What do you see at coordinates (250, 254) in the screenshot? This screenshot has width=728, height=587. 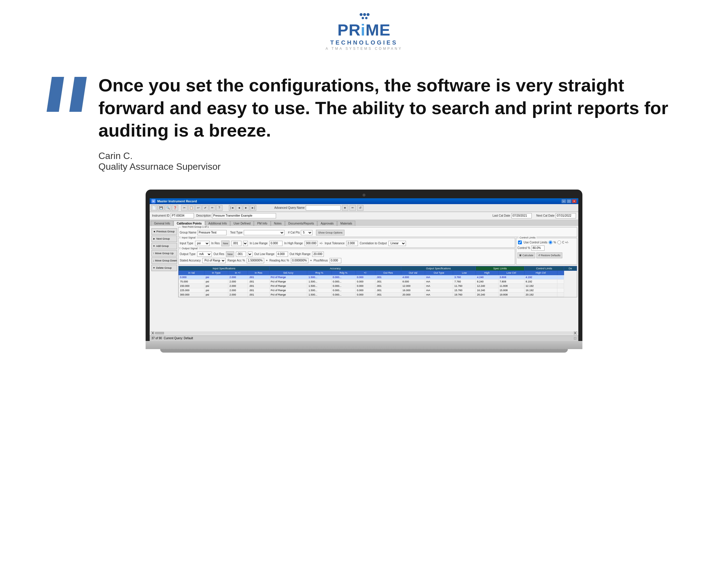 I see `out-res-select` at bounding box center [250, 254].